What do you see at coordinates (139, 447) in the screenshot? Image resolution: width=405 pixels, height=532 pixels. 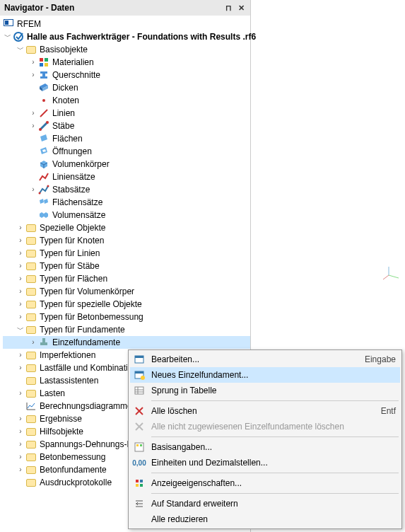 I see `settings-icon` at bounding box center [139, 447].